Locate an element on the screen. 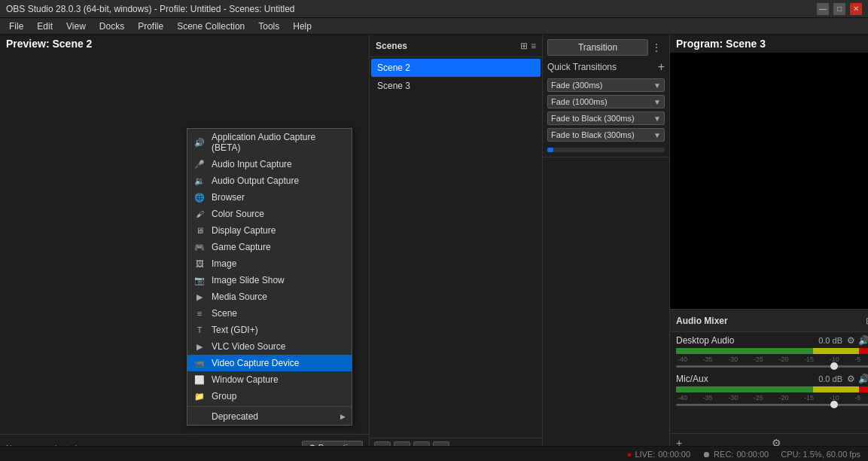 The width and height of the screenshot is (868, 461). maximize-button: □ is located at coordinates (839, 9).